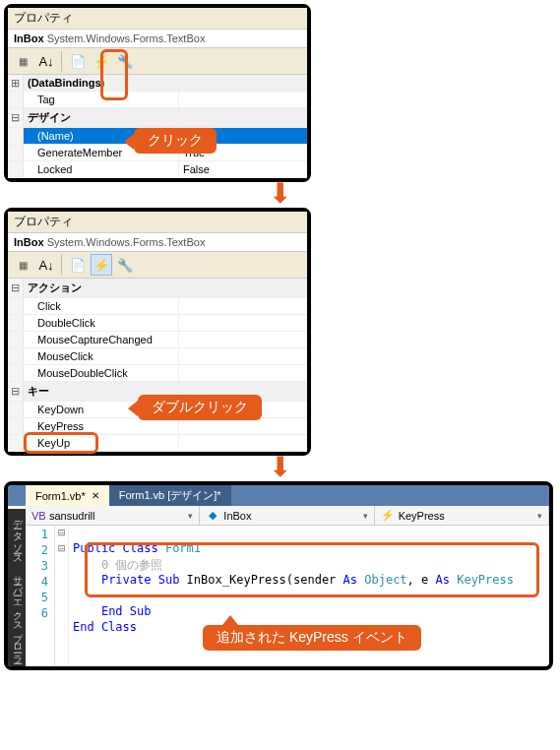 This screenshot has height=750, width=560. I want to click on vertical-toolbox-tabs: データ ソース サーバー エクスプローラー ツー, so click(17, 588).